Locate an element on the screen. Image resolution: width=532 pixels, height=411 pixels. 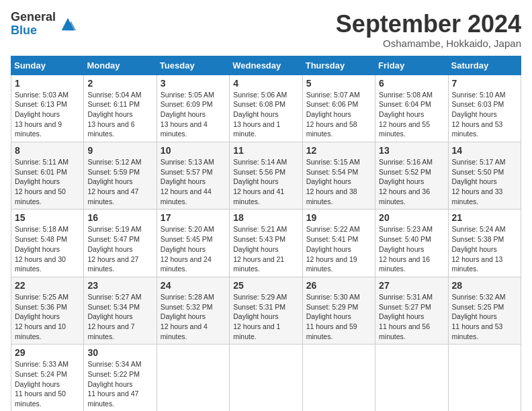
calendar-cell: 26 Sunrise: 5:30 AMSunset: 5:29 PMDaylig… is located at coordinates (339, 310).